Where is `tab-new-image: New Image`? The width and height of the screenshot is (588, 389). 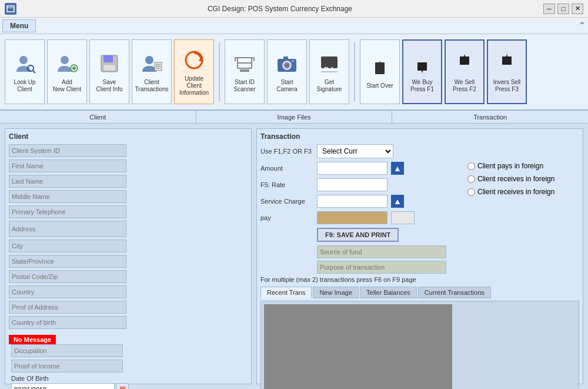 tab-new-image: New Image is located at coordinates (336, 292).